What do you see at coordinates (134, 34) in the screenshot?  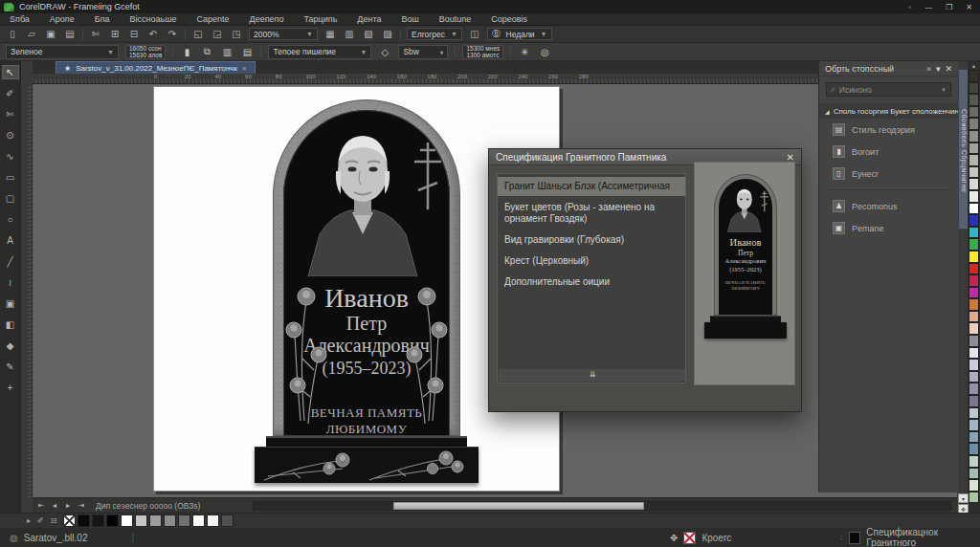 I see `paste-icon: ⊟` at bounding box center [134, 34].